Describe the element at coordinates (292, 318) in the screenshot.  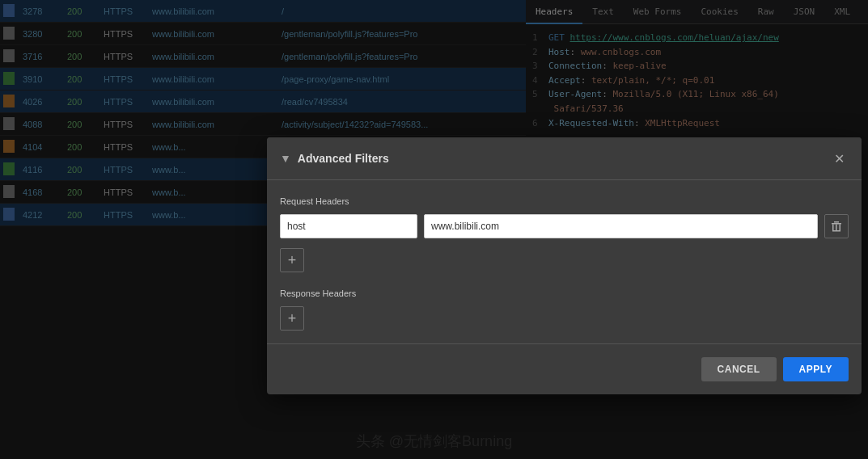
I see `add-response-header-button: +` at that location.